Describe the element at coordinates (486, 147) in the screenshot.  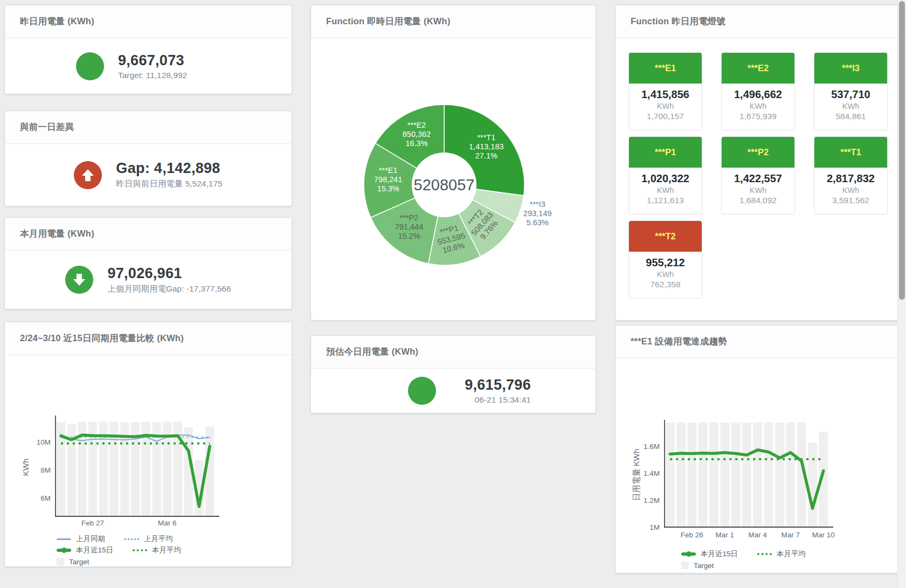
I see `svg-text: 1,413,183` at that location.